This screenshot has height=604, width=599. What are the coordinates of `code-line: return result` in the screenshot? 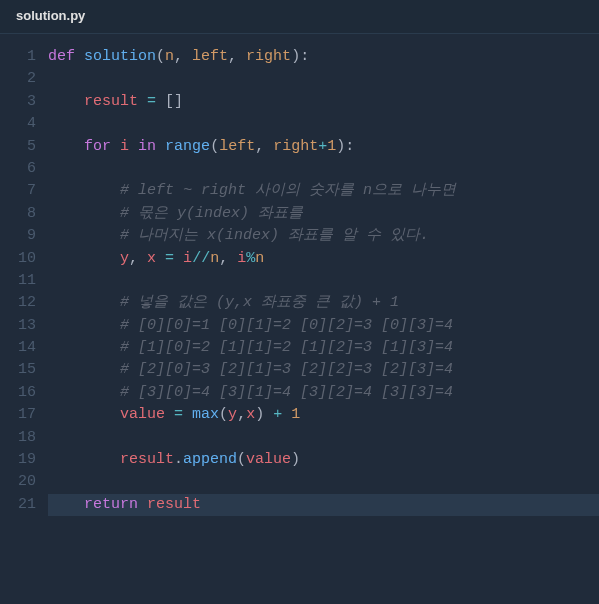 It's located at (324, 505).